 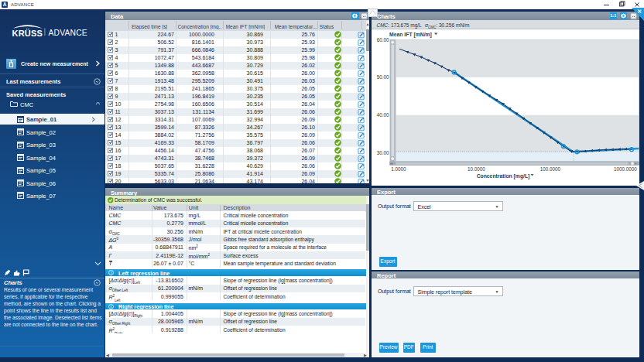 What do you see at coordinates (383, 77) in the screenshot?
I see `svg-text: 50.00` at bounding box center [383, 77].